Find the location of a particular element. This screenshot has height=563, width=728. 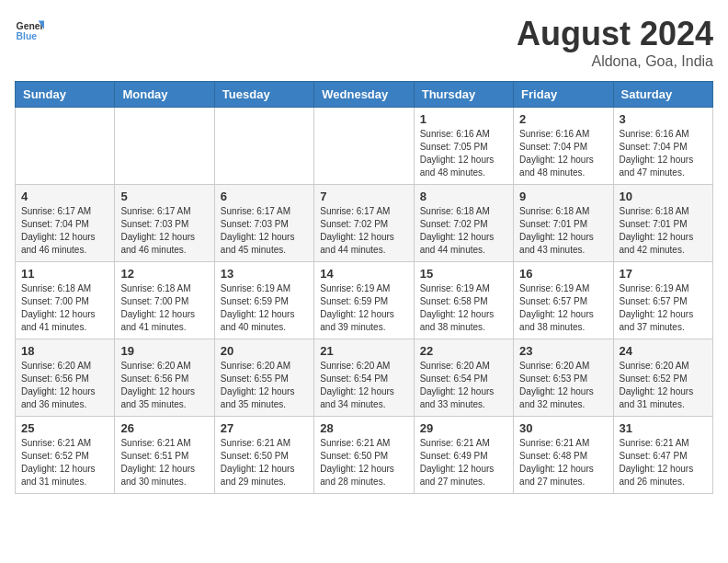

calendar-cell: 12Sunrise: 6:18 AM Sunset: 7:00 PM Dayli… is located at coordinates (165, 301).